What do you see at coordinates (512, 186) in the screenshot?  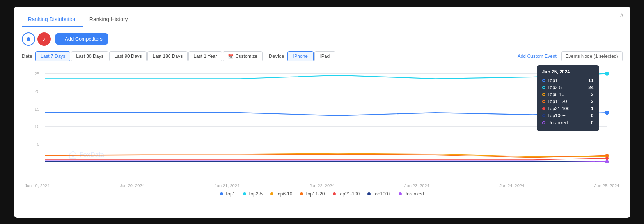 I see `x-label-5: Jun 24, 2024` at bounding box center [512, 186].